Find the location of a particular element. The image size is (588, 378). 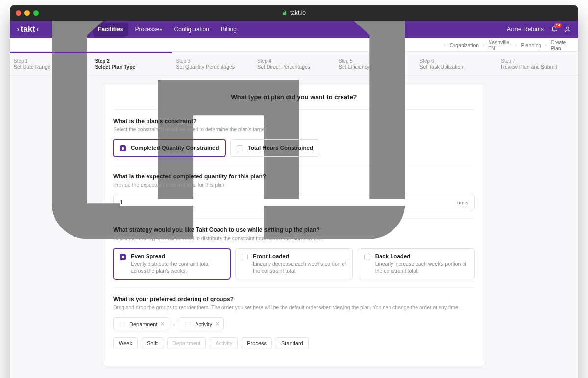

option-desc: Linearly increase each week's portion of… is located at coordinates (422, 267).